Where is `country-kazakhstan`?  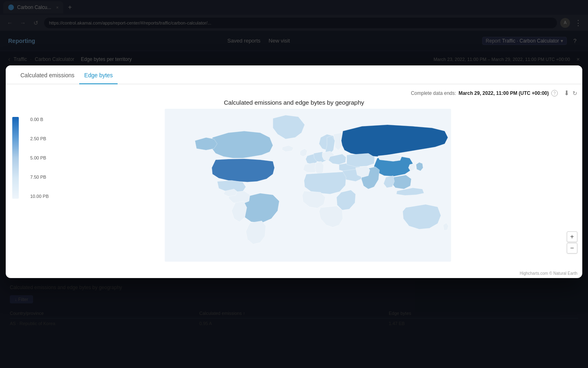
country-kazakhstan is located at coordinates (361, 160).